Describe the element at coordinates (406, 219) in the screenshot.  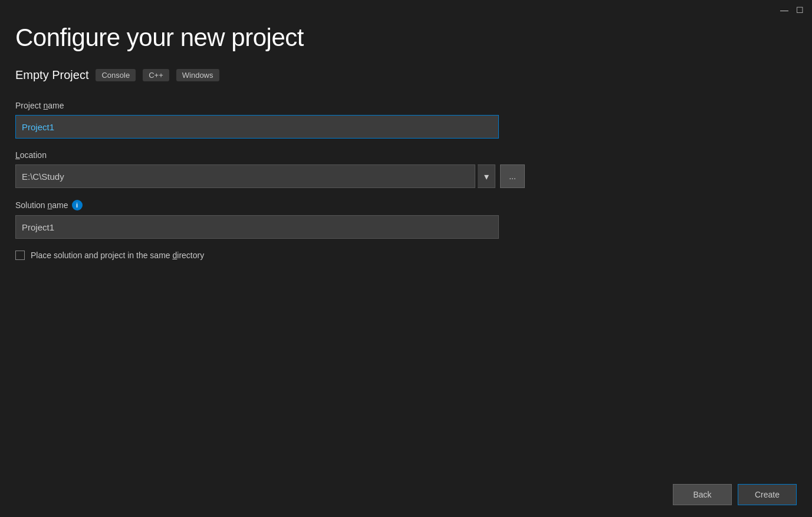
I see `solution-name-group: Solution name i` at that location.